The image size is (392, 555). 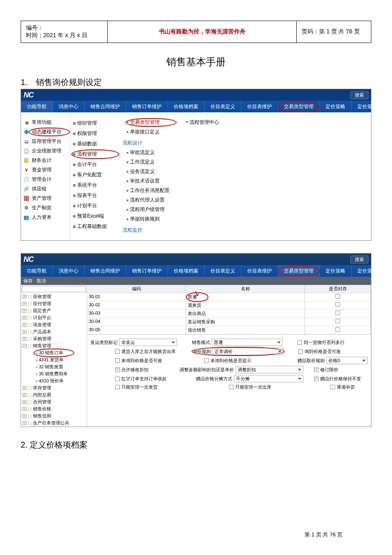 I want to click on menu-process-center: • 流程管理中心, so click(x=274, y=122).